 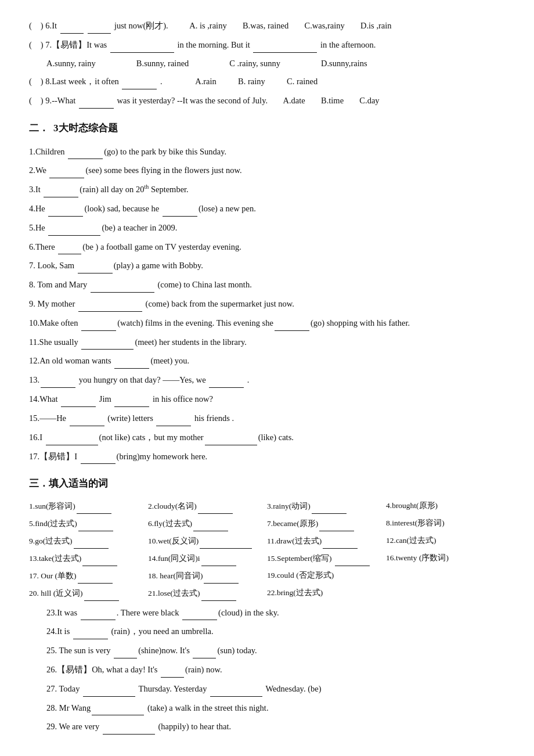 What do you see at coordinates (267, 631) in the screenshot?
I see `s3-q24: 24.It is (rain)，you need an umbrella.` at bounding box center [267, 631].